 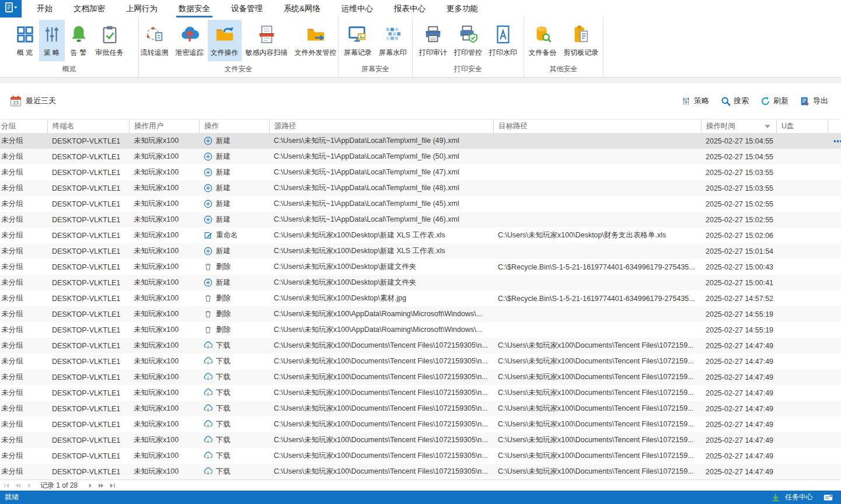 What do you see at coordinates (33, 101) in the screenshot?
I see `date-filter-button: 23 最近三天` at bounding box center [33, 101].